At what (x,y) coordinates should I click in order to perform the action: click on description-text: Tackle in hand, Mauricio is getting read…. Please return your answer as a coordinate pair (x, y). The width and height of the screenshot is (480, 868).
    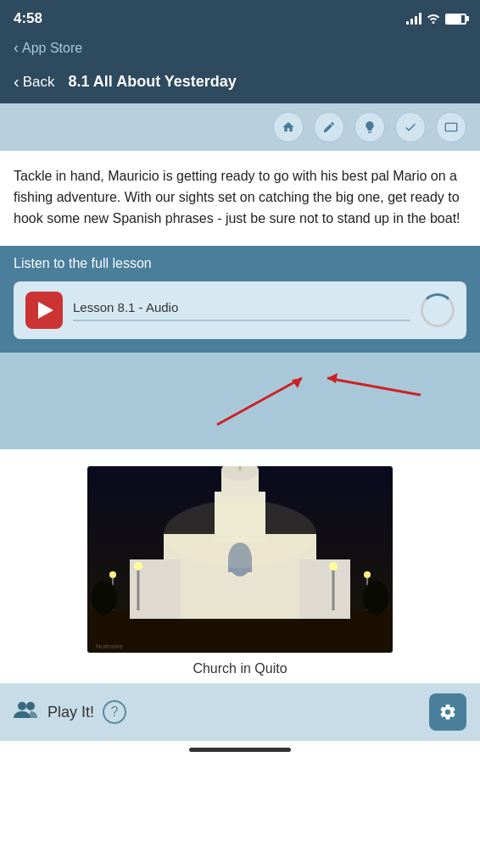
    Looking at the image, I should click on (237, 197).